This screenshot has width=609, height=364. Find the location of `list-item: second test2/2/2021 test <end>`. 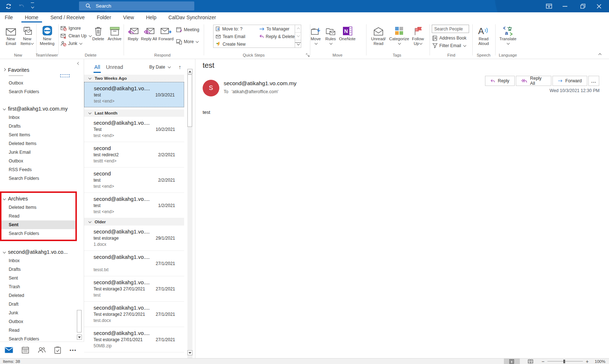

list-item: second test2/2/2021 test <end> is located at coordinates (134, 180).